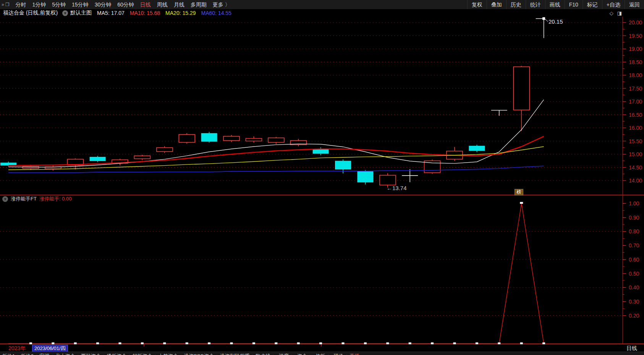 The width and height of the screenshot is (644, 355). Describe the element at coordinates (322, 13) in the screenshot. I see `chart-title-bar: 福达合金 (日线,前复权) ▾ 默认主图 MA5: 17.07MA10: 15.…` at that location.